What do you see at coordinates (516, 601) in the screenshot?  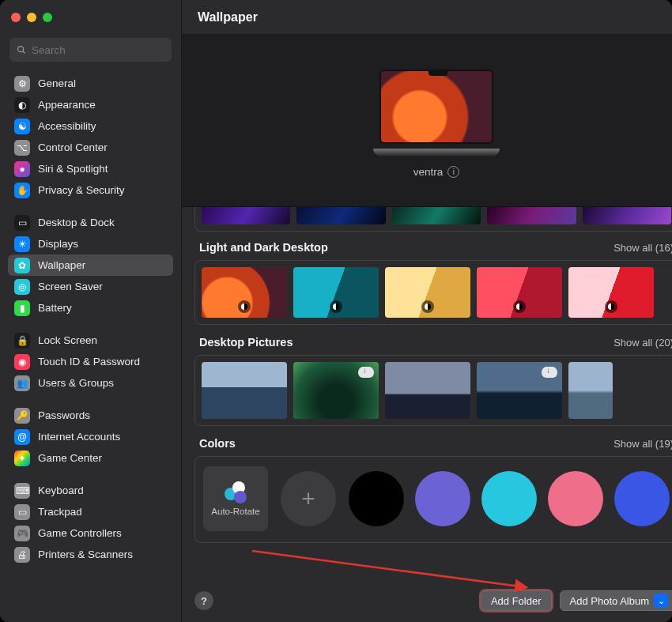 I see `add-folder-label: Add Folder` at bounding box center [516, 601].